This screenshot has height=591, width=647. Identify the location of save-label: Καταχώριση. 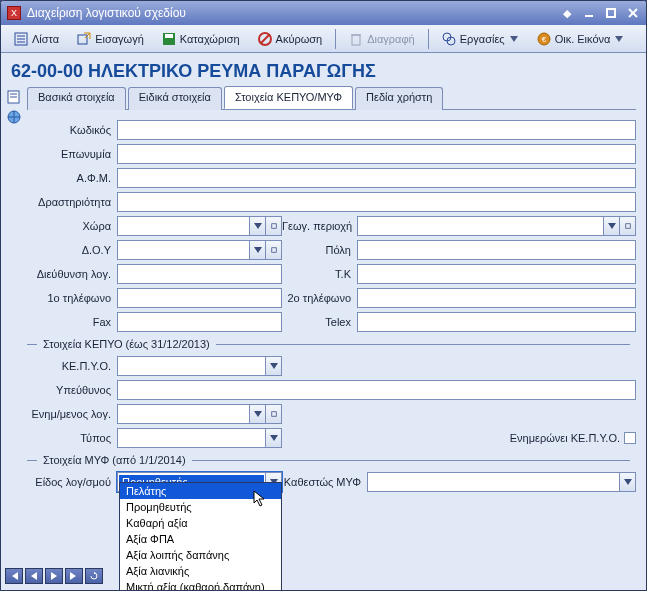
(210, 39).